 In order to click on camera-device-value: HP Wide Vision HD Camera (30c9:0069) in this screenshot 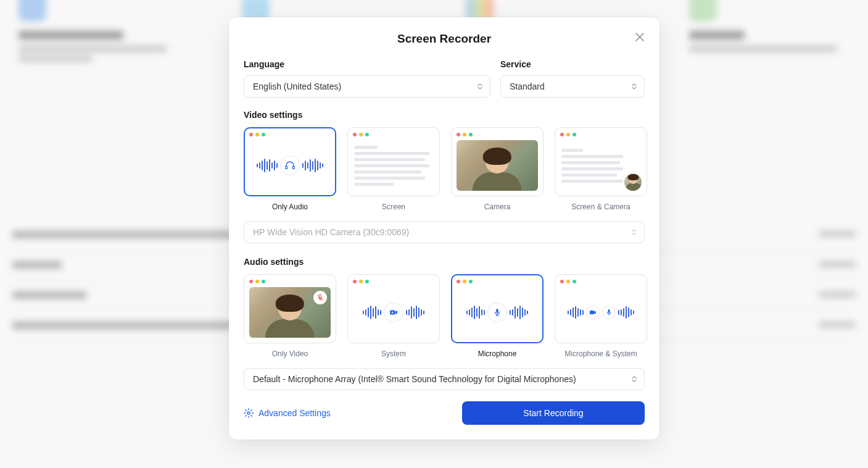, I will do `click(331, 232)`.